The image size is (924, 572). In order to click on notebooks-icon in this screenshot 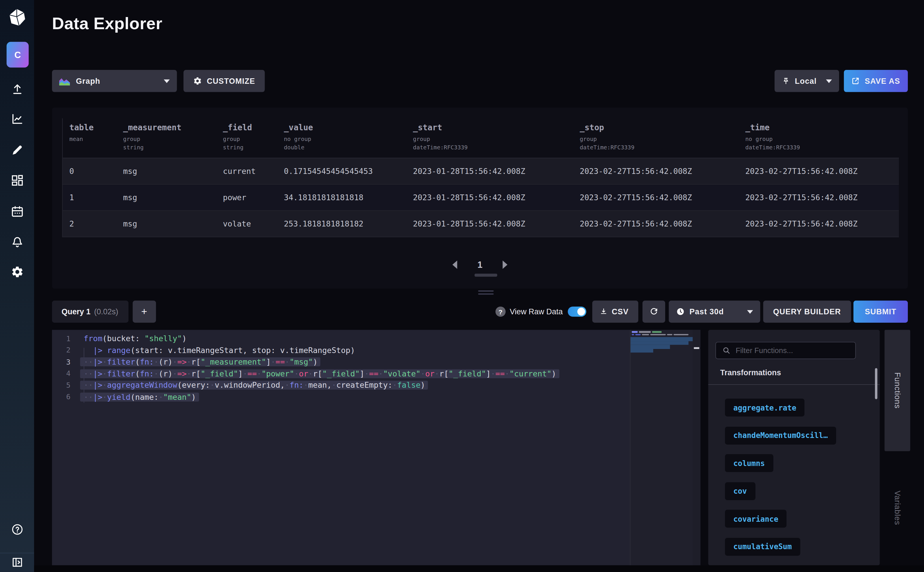, I will do `click(17, 150)`.